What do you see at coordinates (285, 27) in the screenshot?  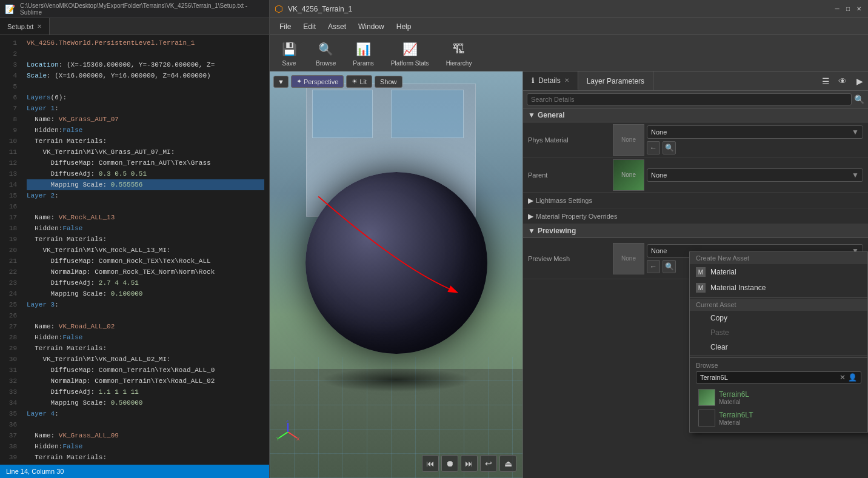 I see `menu-file: File` at bounding box center [285, 27].